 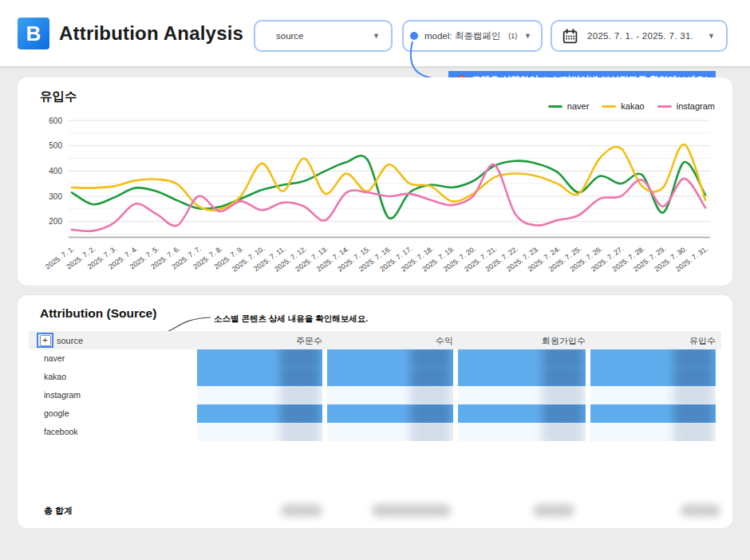 What do you see at coordinates (522, 341) in the screenshot?
I see `column-header-signups: 회원가입수` at bounding box center [522, 341].